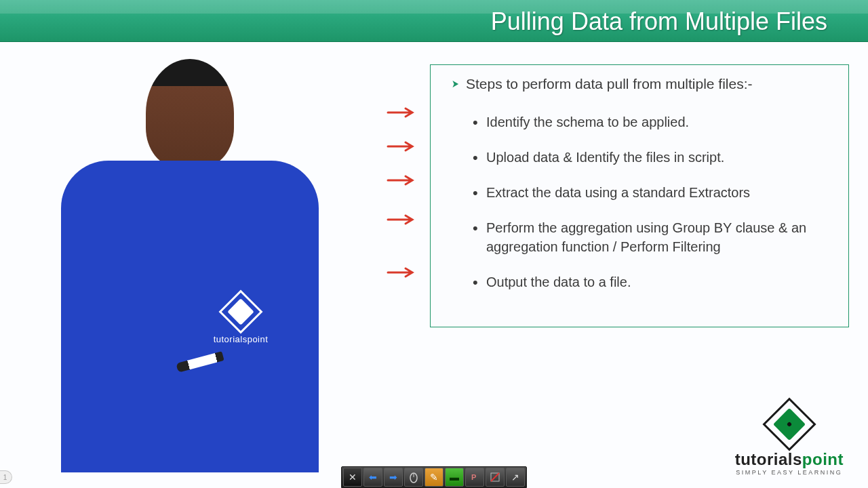  Describe the element at coordinates (393, 477) in the screenshot. I see `arrow-right-icon: ➡` at that location.